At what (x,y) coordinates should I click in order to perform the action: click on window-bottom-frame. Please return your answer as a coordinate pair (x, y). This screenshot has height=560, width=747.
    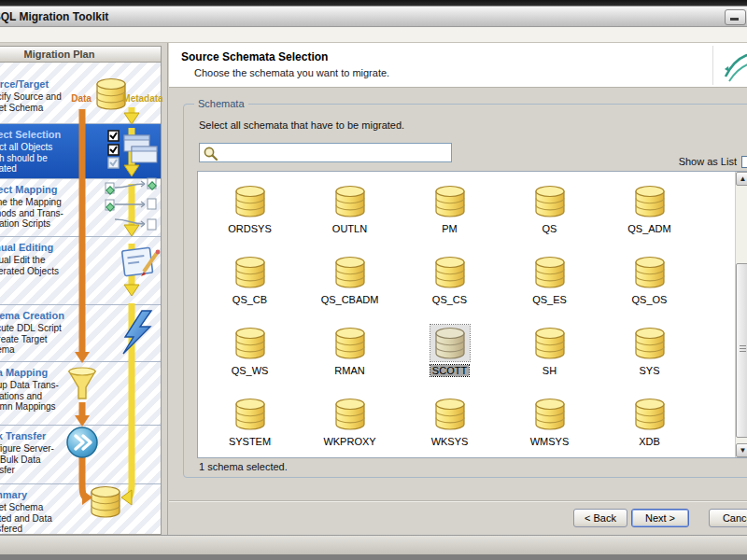
    Looking at the image, I should click on (374, 545).